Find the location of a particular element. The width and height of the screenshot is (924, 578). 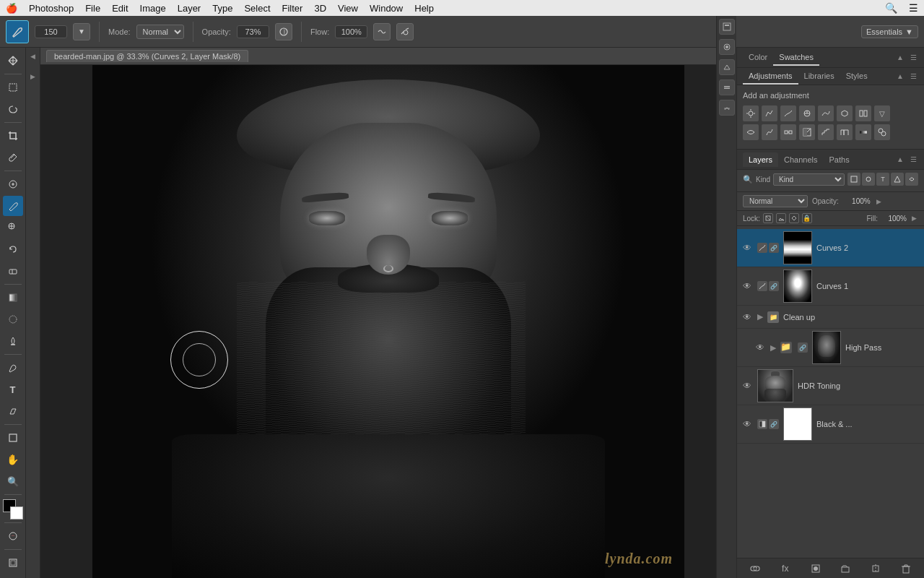

layers-collapse-btn: ▲ is located at coordinates (900, 160).